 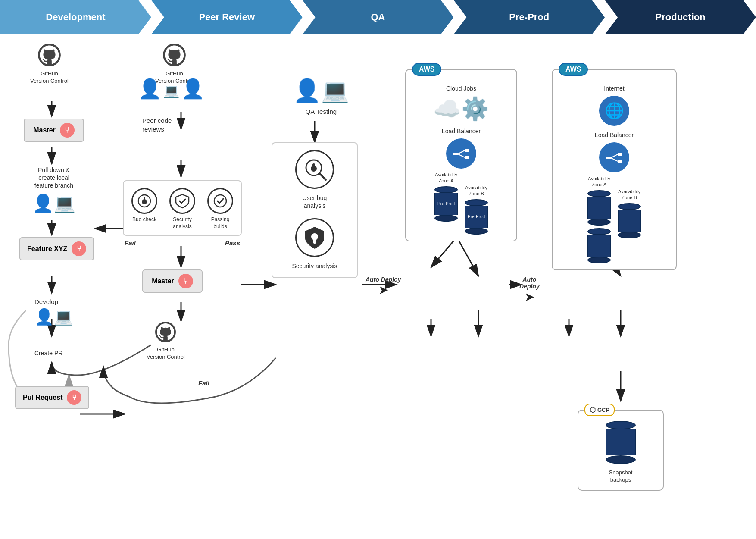 I want to click on pr-person2-icon: 👤, so click(x=193, y=89).